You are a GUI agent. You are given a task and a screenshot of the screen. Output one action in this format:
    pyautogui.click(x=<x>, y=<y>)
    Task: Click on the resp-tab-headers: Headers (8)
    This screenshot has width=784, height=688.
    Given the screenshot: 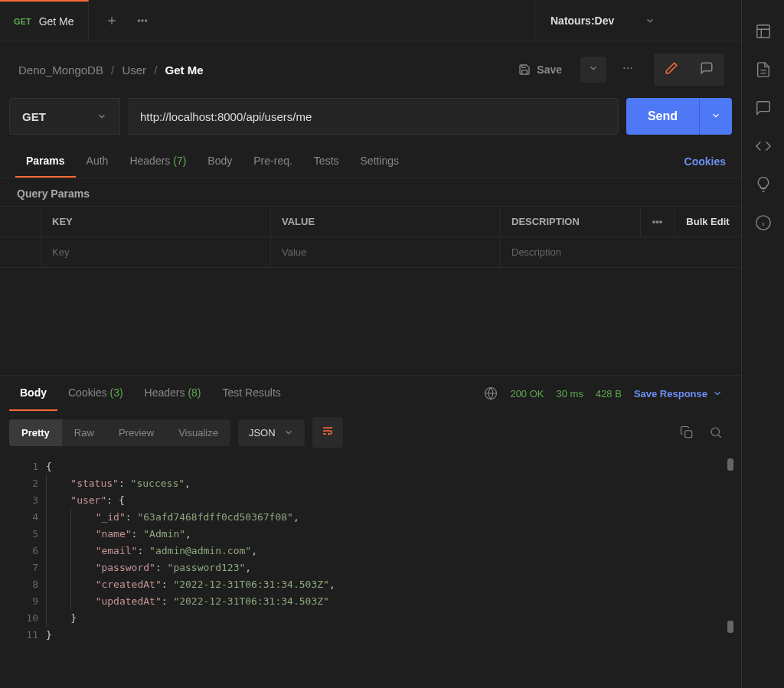 What is the action you would take?
    pyautogui.click(x=173, y=393)
    